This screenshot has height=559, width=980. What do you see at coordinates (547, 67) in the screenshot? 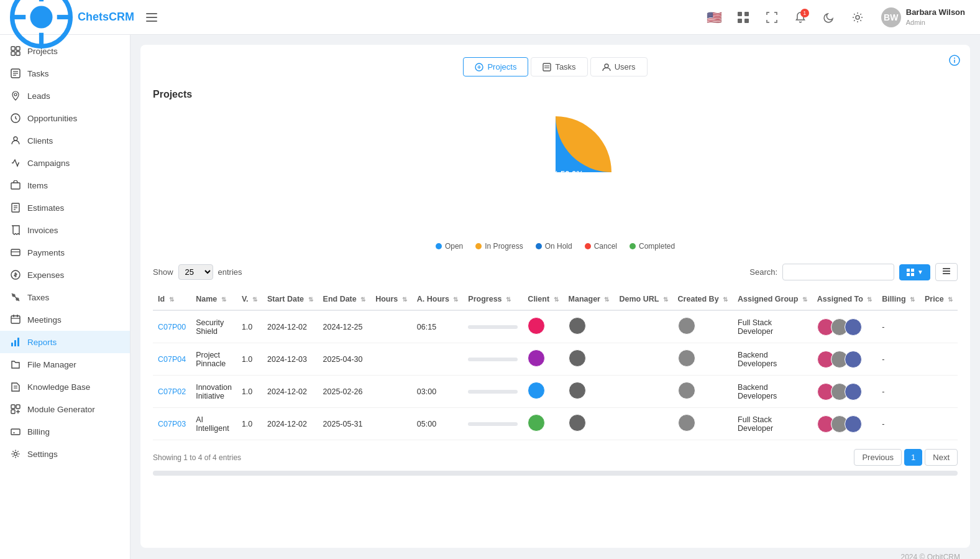
I see `tab-tasks-icon` at bounding box center [547, 67].